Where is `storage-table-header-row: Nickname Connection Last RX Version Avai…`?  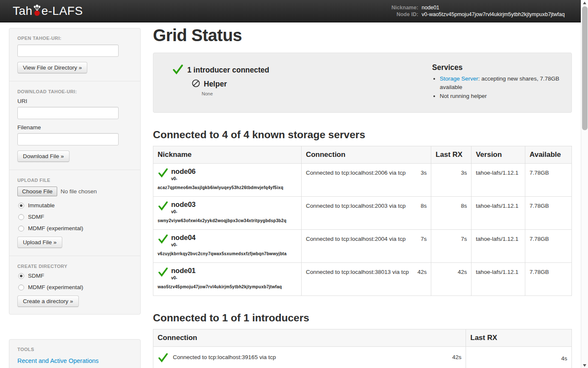
storage-table-header-row: Nickname Connection Last RX Version Avai… is located at coordinates (363, 154).